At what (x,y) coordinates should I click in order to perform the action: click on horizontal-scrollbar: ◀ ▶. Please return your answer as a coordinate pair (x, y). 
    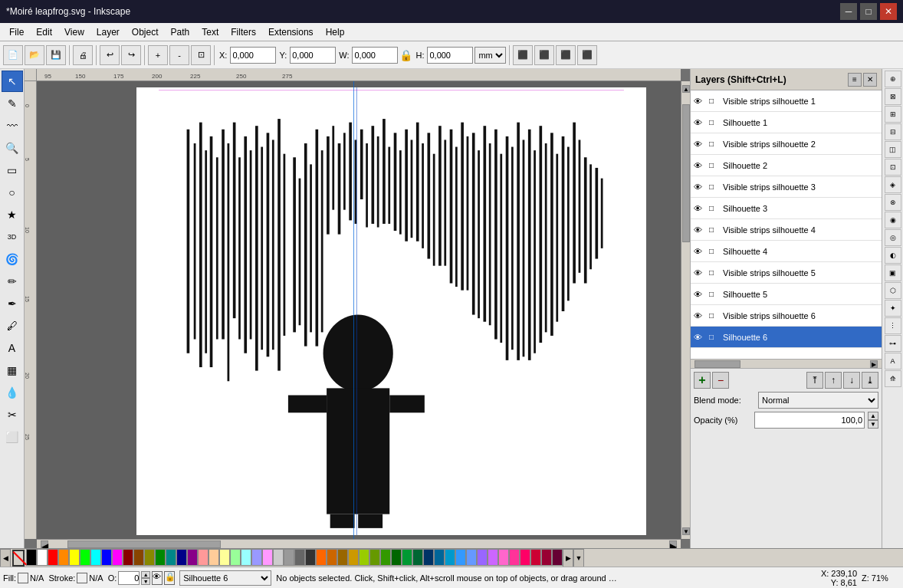
    Looking at the image, I should click on (359, 544).